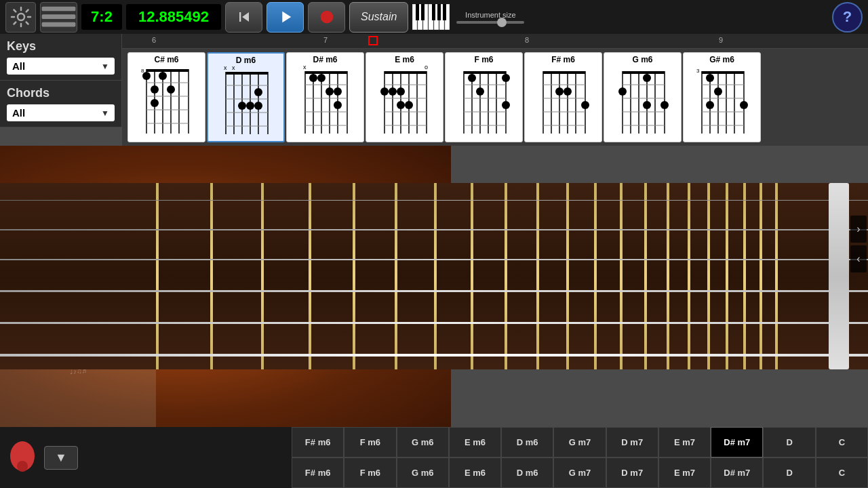  I want to click on chord-card-d-sharp-m6: D# m6 x, so click(326, 98).